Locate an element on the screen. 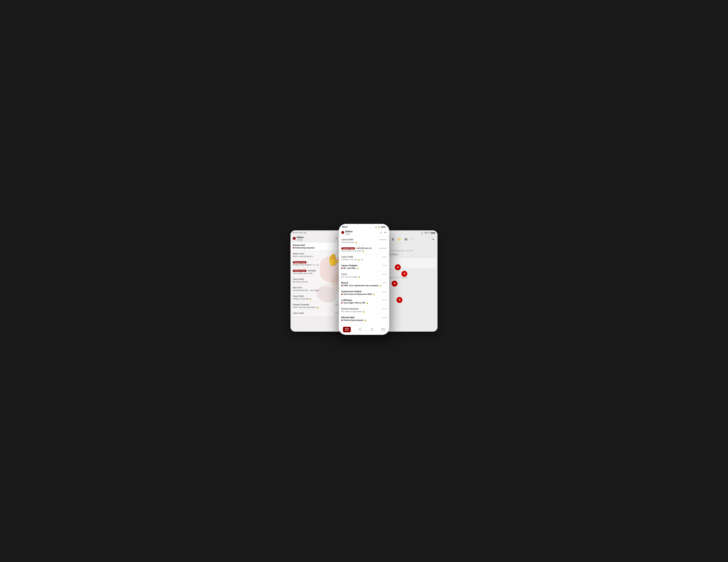 This screenshot has width=728, height=562. phone-email-10: Michael Bell Jun 4 Partnership proposal … is located at coordinates (364, 319).